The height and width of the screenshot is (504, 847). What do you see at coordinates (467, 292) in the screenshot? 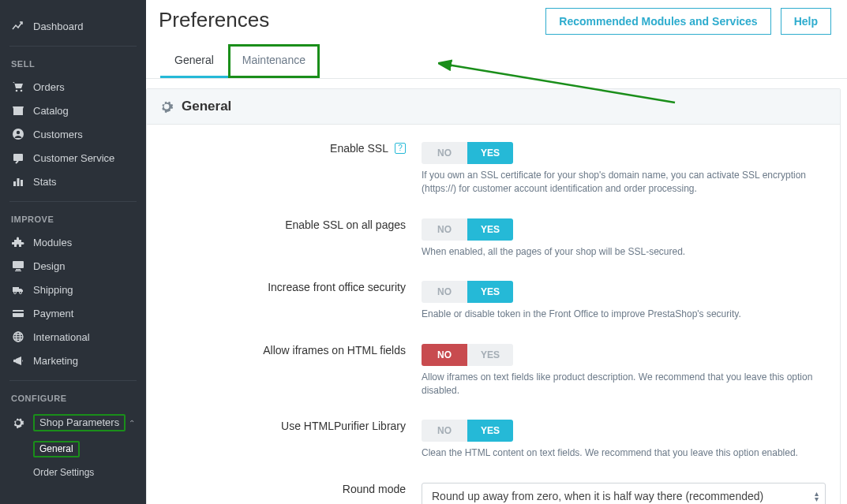
I see `toggle-front-security: NO YES` at bounding box center [467, 292].